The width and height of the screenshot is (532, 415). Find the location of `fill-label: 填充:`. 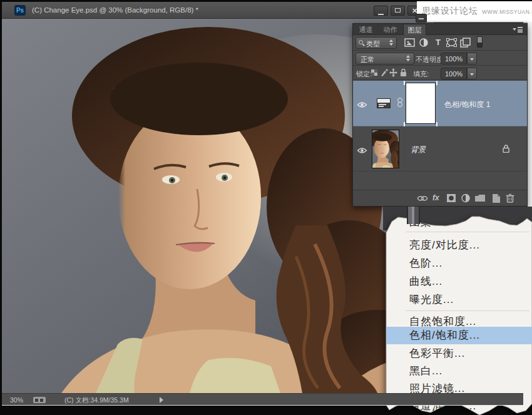

fill-label: 填充: is located at coordinates (421, 74).